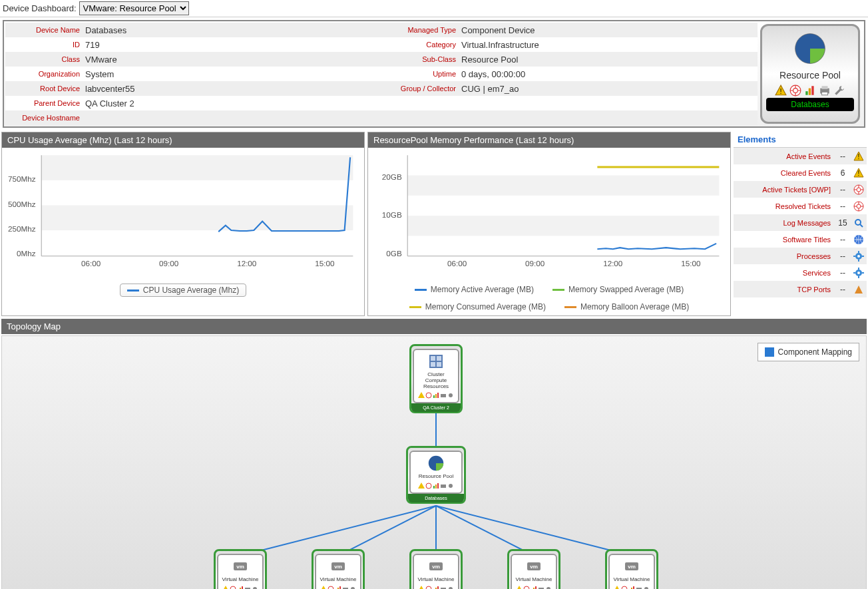 The image size is (868, 589). Describe the element at coordinates (45, 74) in the screenshot. I see `info-label: Organization` at that location.